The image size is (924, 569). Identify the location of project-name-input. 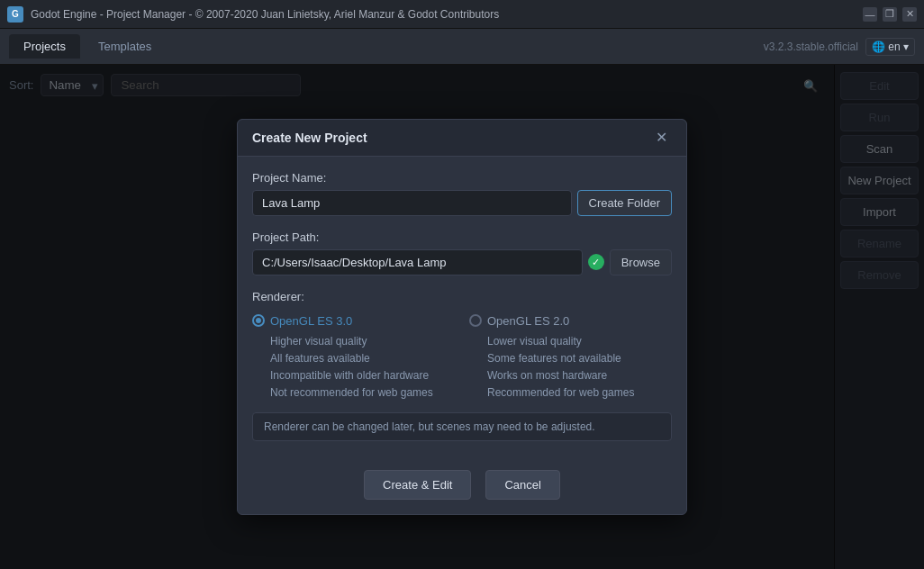
(412, 203).